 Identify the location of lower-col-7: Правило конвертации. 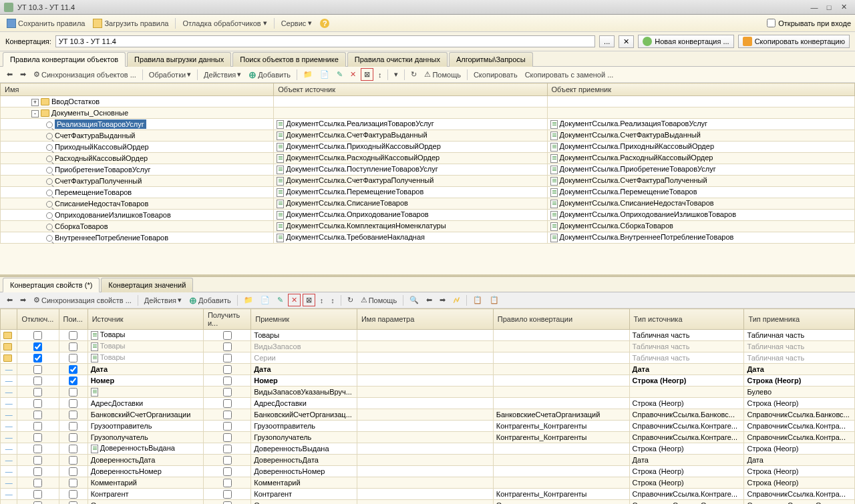
(561, 319).